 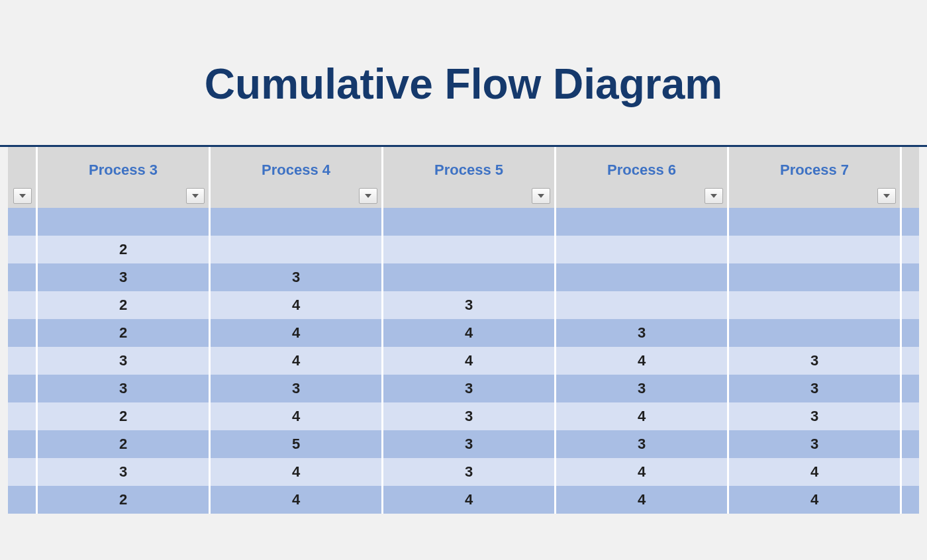 I want to click on column-header-lead, so click(x=23, y=177).